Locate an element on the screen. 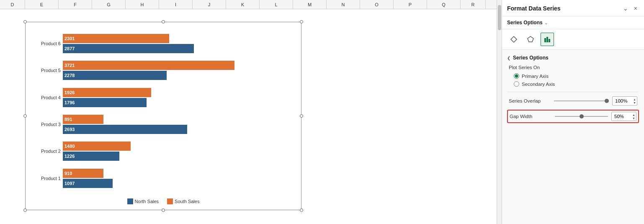 This screenshot has width=644, height=224. bar-row-north-4: 1796 is located at coordinates (176, 103).